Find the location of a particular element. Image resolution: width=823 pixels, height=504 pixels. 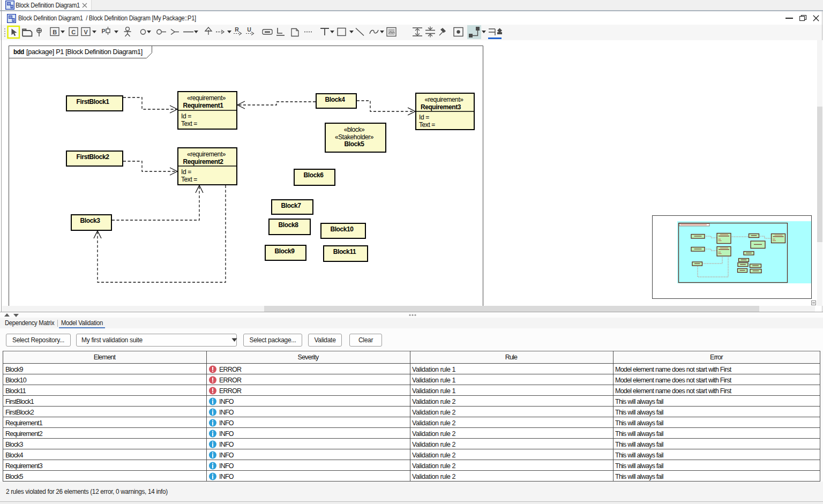

svg-text: P is located at coordinates (103, 31).